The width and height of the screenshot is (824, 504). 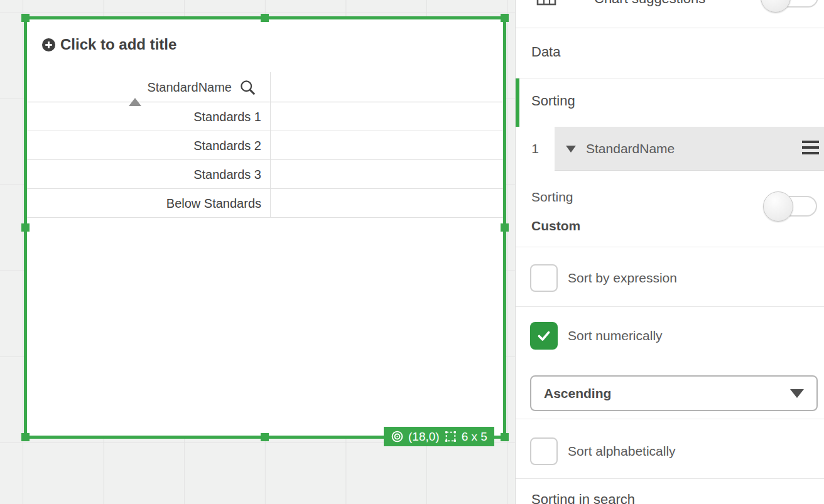 What do you see at coordinates (439, 437) in the screenshot?
I see `selection-position-size-badge: (18,0) 6 x 5` at bounding box center [439, 437].